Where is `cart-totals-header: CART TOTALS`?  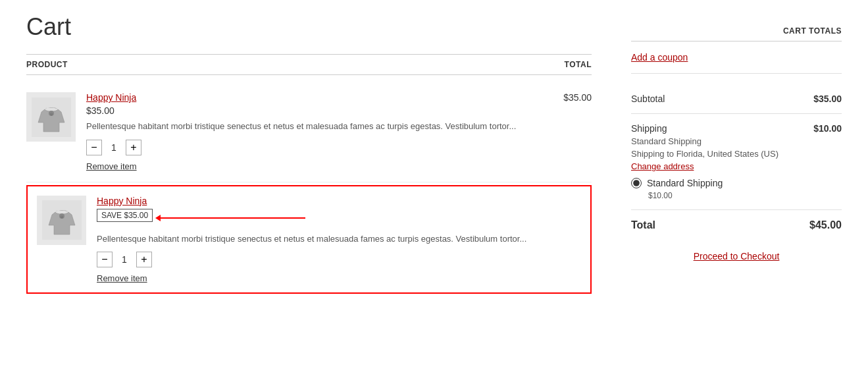 cart-totals-header: CART TOTALS is located at coordinates (736, 34).